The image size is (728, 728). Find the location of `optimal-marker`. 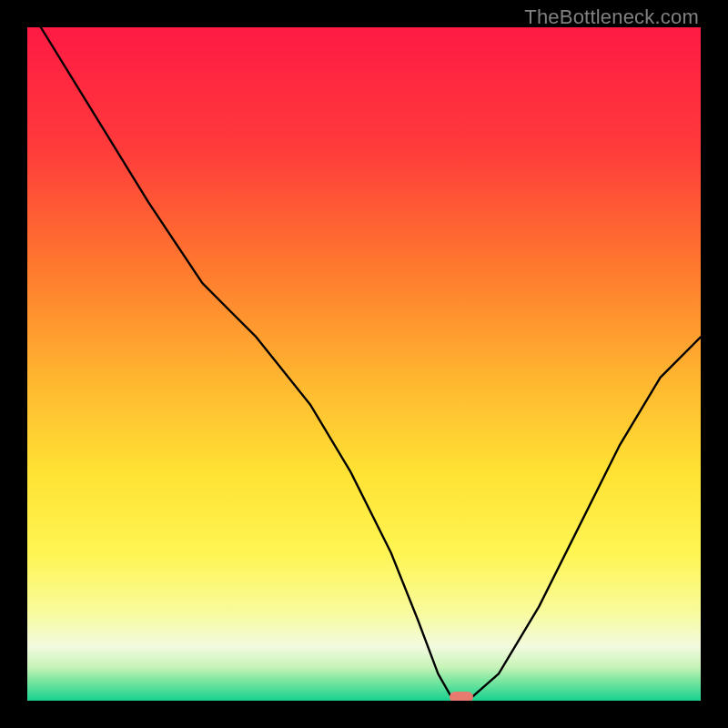

optimal-marker is located at coordinates (461, 696).